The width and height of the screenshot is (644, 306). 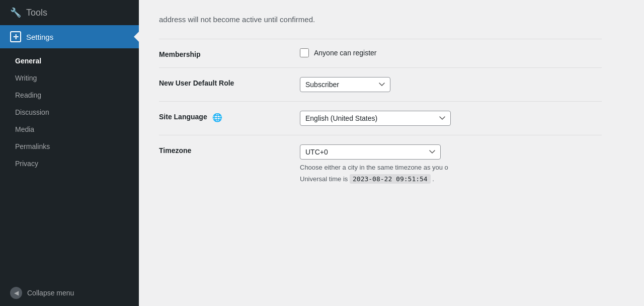 I want to click on sidebar-item-settings: ✛ Settings, so click(x=69, y=37).